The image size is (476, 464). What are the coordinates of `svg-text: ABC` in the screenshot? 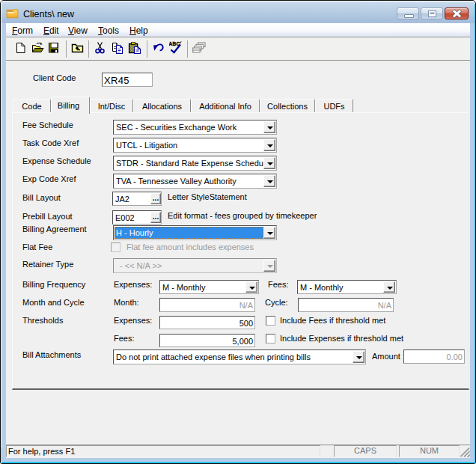 It's located at (174, 43).